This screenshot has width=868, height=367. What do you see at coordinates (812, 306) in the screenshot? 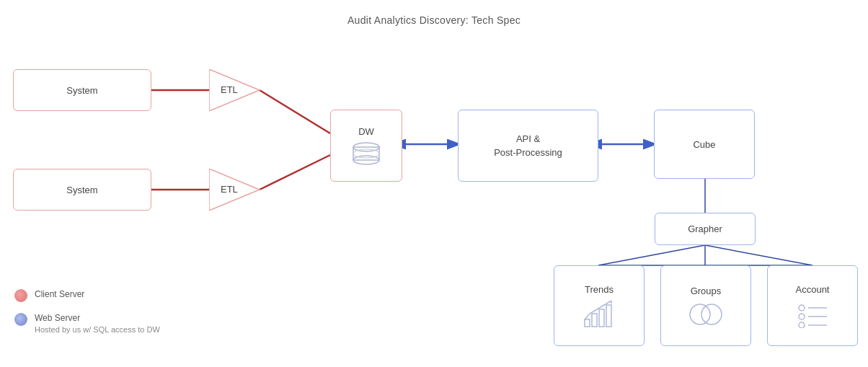
I see `account-box: Account` at bounding box center [812, 306].